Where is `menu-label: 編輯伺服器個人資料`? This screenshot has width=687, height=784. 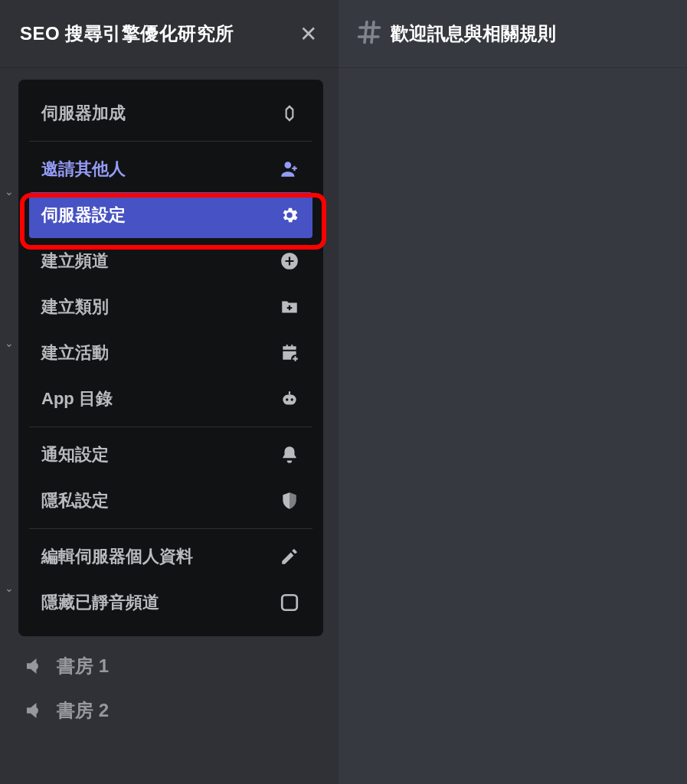
menu-label: 編輯伺服器個人資料 is located at coordinates (117, 557).